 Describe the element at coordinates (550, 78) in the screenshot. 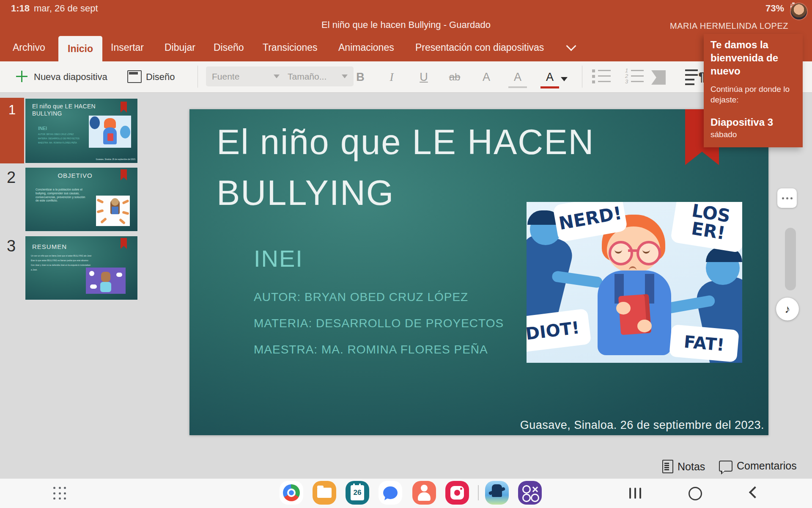

I see `font-color-button: A` at that location.